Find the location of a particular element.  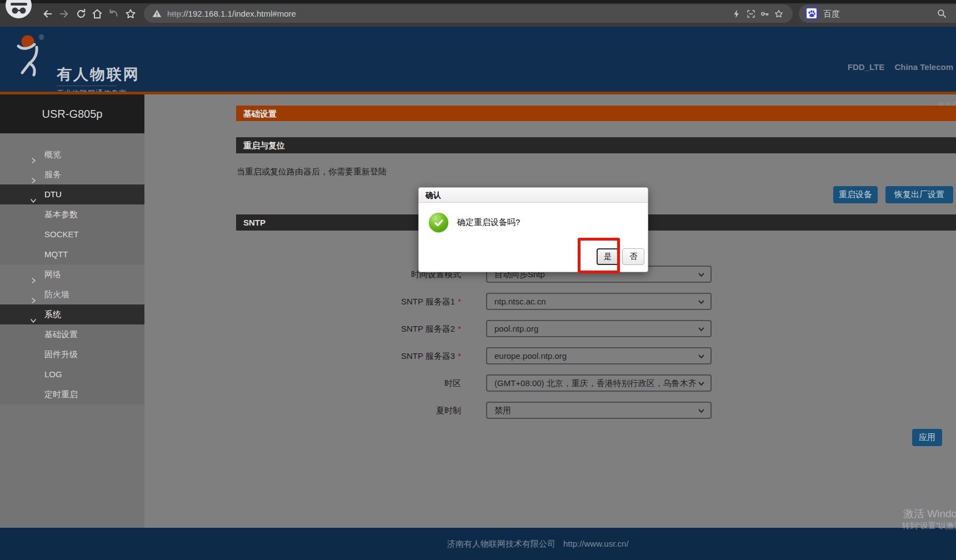

reload-button is located at coordinates (81, 14).